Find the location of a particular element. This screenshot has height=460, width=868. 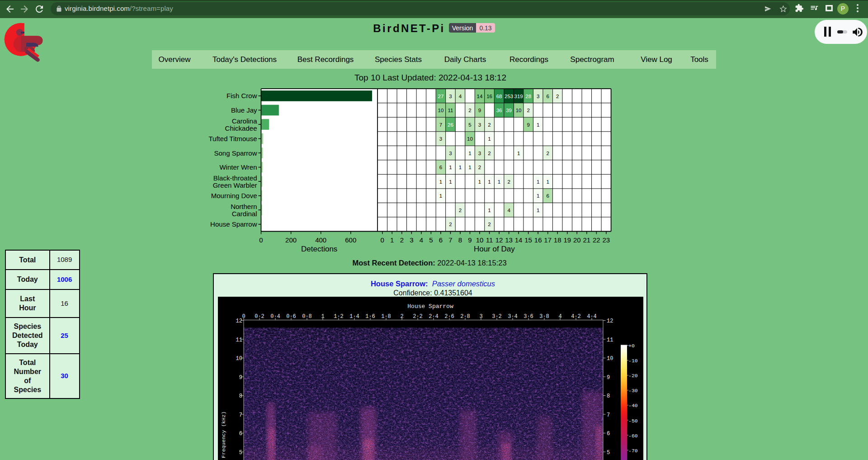

svg-text: Green Warbler is located at coordinates (235, 185).